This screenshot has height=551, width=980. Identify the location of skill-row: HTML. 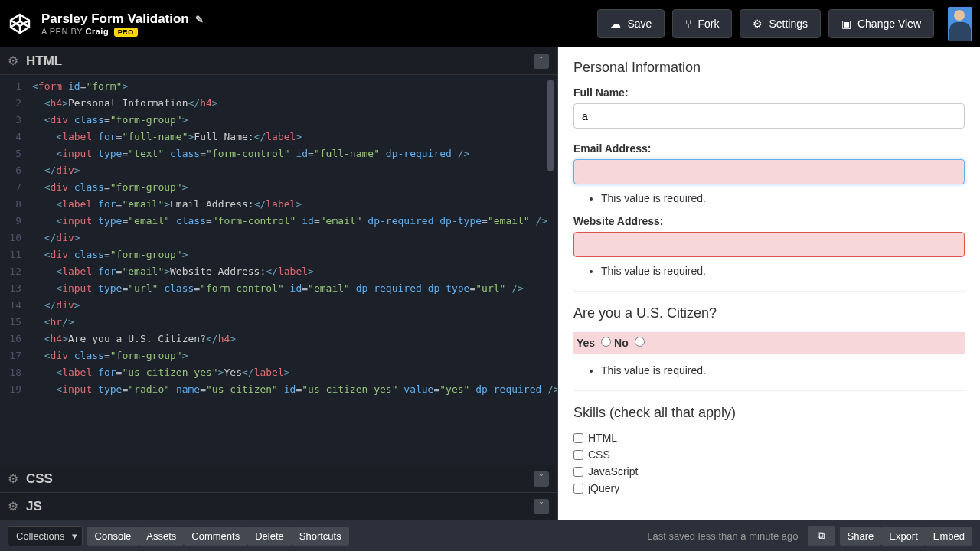
(769, 438).